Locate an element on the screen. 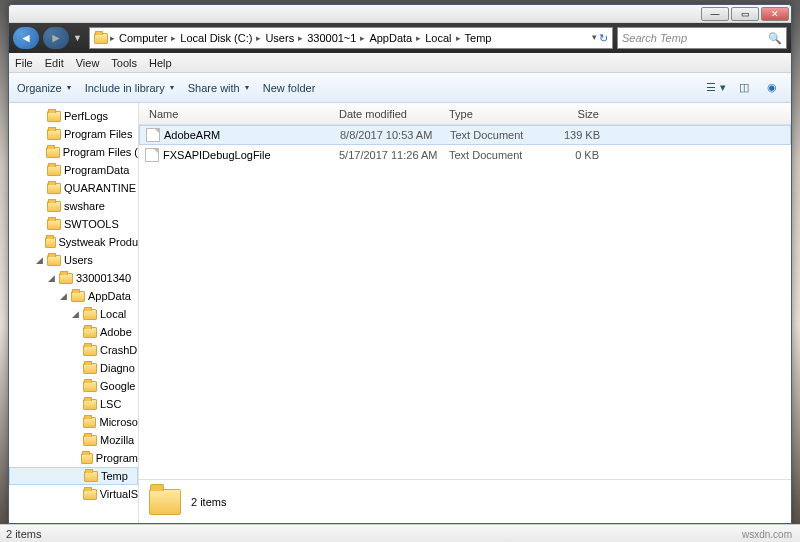 This screenshot has height=542, width=800. tree-item: Temp is located at coordinates (74, 476).